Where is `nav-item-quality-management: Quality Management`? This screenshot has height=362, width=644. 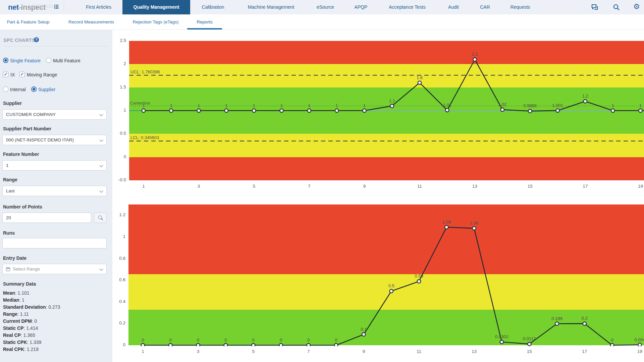 nav-item-quality-management: Quality Management is located at coordinates (156, 7).